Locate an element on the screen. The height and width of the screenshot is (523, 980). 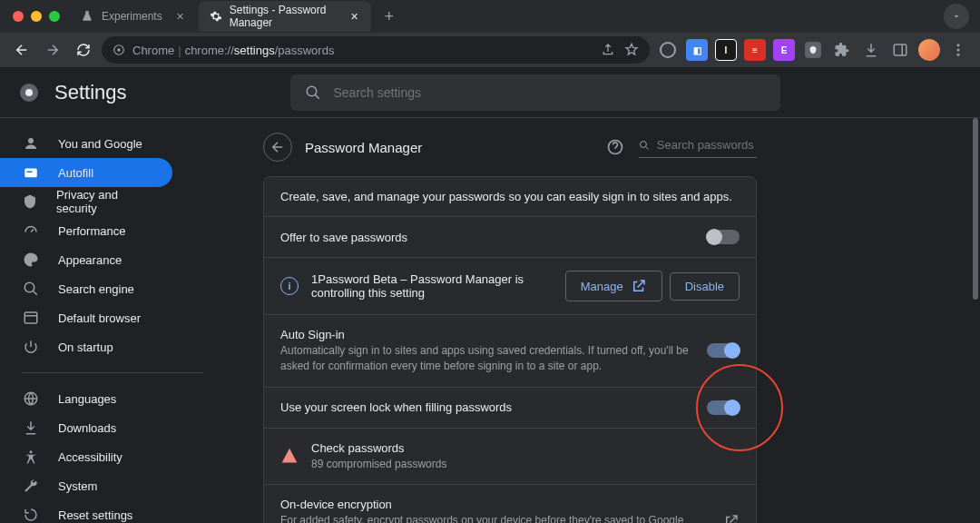
menu-button is located at coordinates (958, 50).